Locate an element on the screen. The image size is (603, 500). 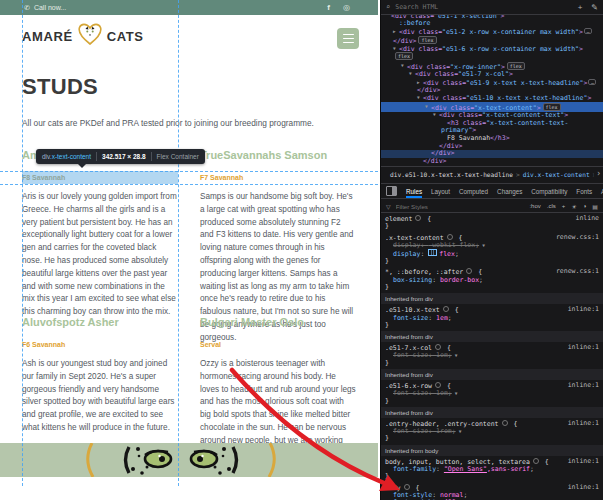
property-value: border-box is located at coordinates (460, 280).